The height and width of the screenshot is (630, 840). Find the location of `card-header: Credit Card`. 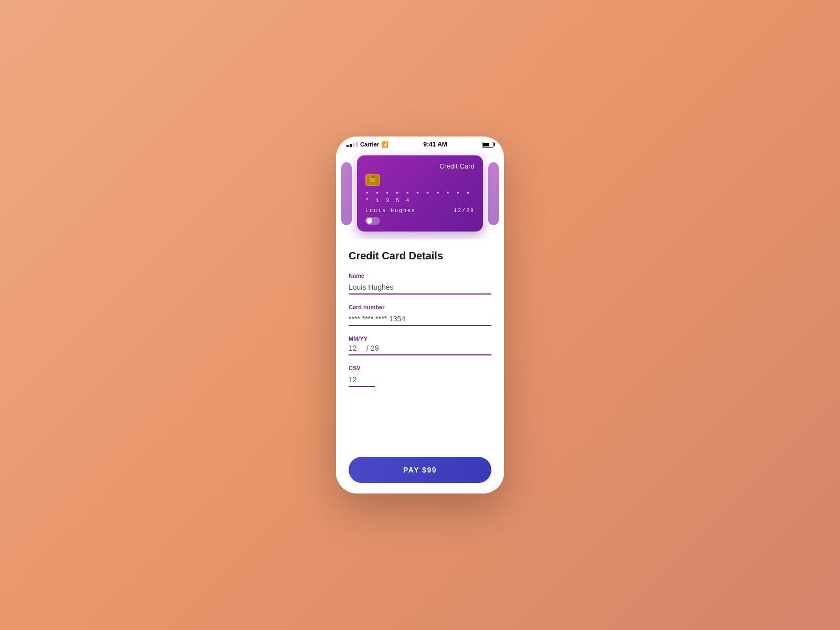

card-header: Credit Card is located at coordinates (420, 166).